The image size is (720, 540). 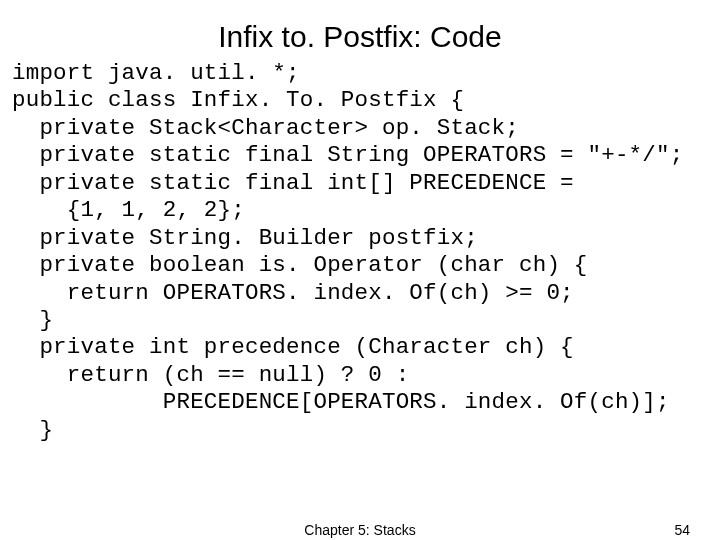 I want to click on code-line: private static final int[] PRECEDENCE =, so click(x=293, y=183).